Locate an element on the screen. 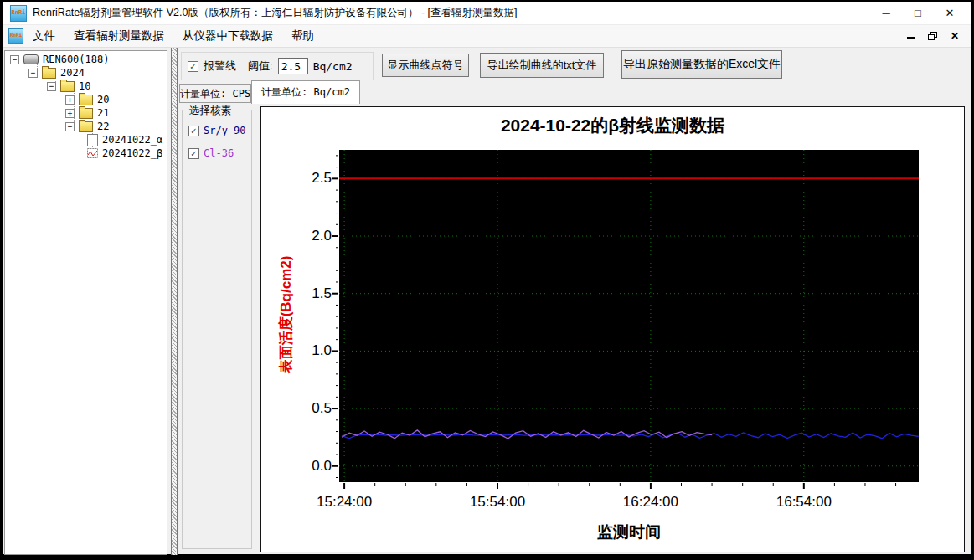  window-border-left is located at coordinates (2, 280).